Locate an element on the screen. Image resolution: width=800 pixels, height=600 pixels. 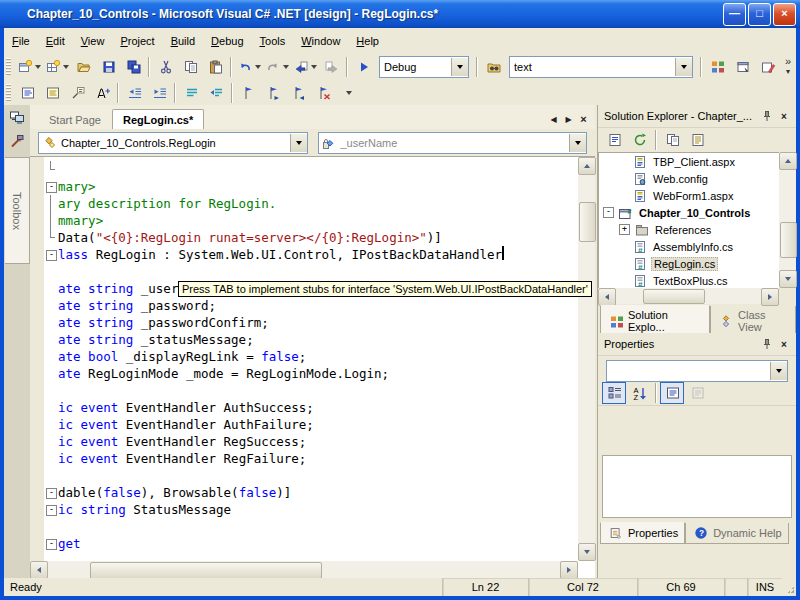
menu-tools: Tools is located at coordinates (273, 41).